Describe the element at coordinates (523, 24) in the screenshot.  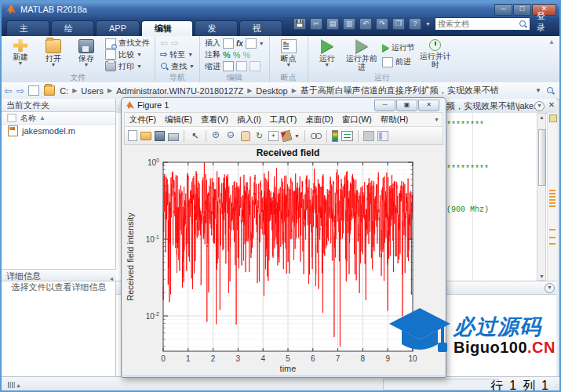
I see `search-icon` at that location.